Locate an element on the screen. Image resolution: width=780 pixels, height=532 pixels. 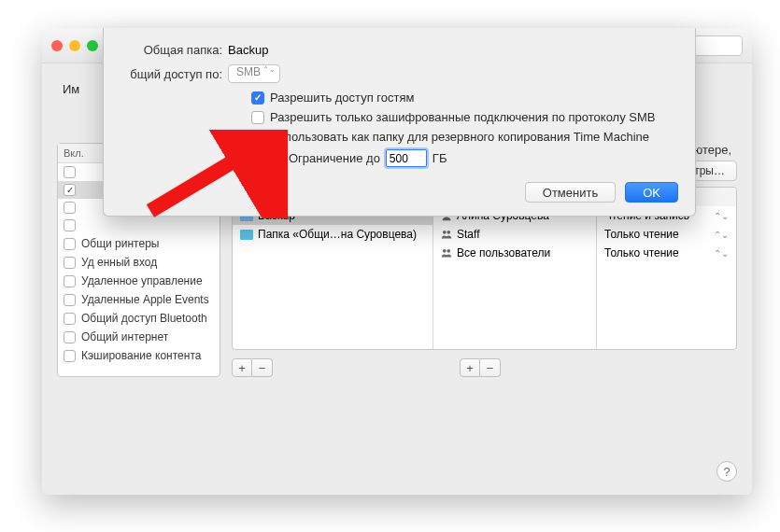
size-limit-option: Ограничение до ГБ is located at coordinates (475, 159).